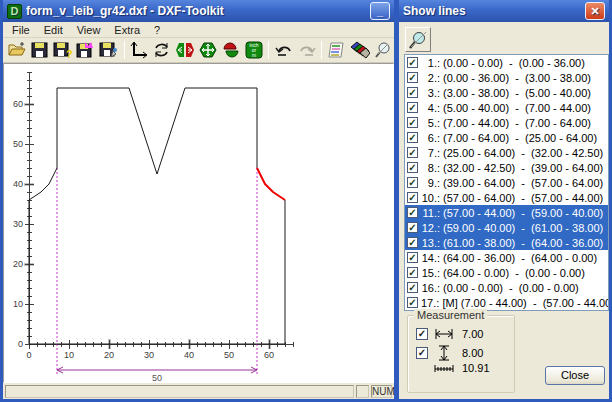  I want to click on line-number: 14.:, so click(430, 258).